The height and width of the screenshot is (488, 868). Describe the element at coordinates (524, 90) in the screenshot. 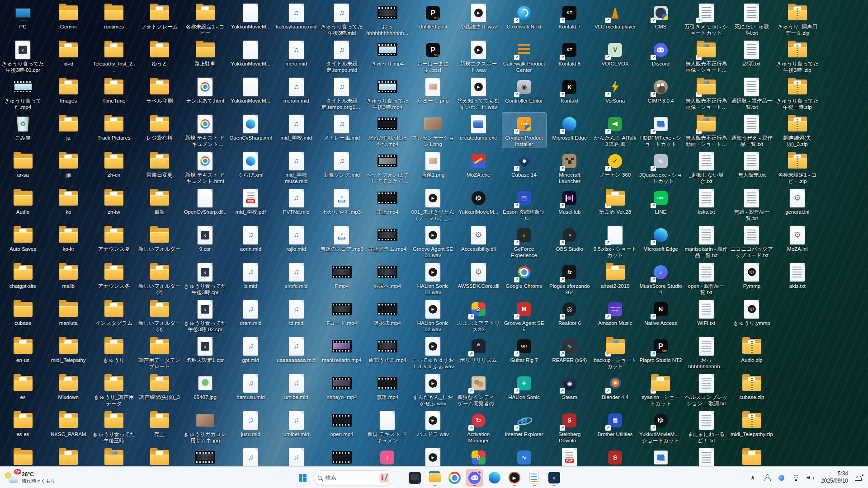

I see `desktop-icon-controller-editor: ◉↗Controller Editor` at that location.